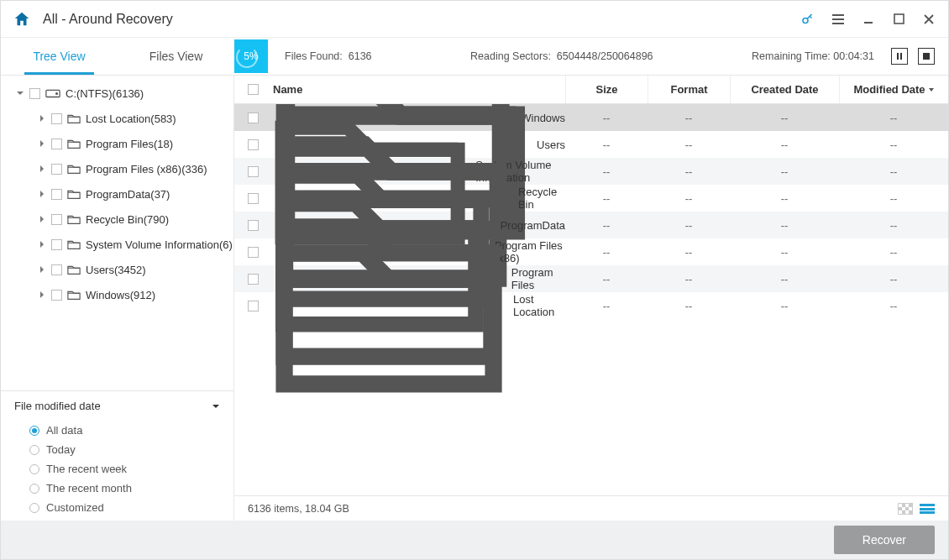 This screenshot has width=949, height=560. What do you see at coordinates (474, 540) in the screenshot?
I see `bottom-bar: Recover` at bounding box center [474, 540].